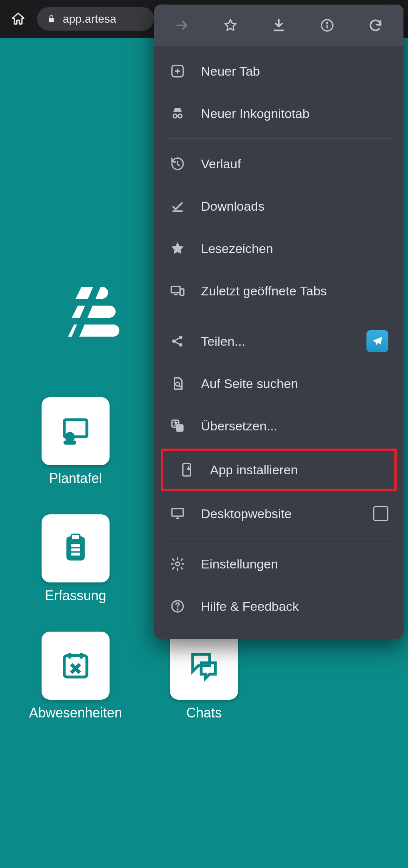 Image resolution: width=408 pixels, height=868 pixels. What do you see at coordinates (178, 164) in the screenshot?
I see `history-icon` at bounding box center [178, 164].